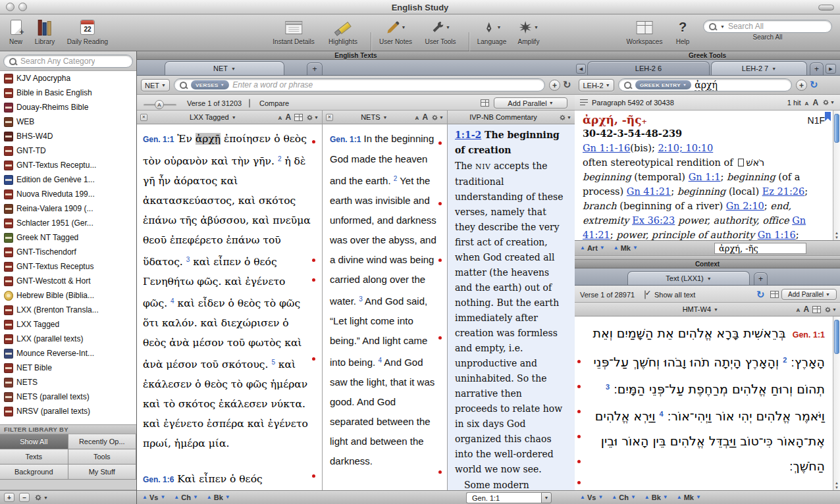  What do you see at coordinates (68, 266) in the screenshot?
I see `library-item: GNT-Textus Receptus` at bounding box center [68, 266].